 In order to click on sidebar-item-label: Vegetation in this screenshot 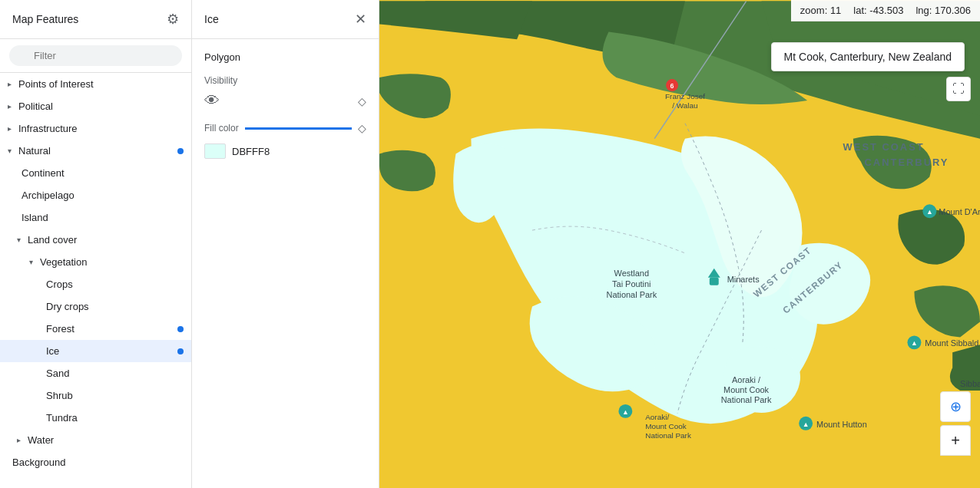, I will do `click(63, 262)`.